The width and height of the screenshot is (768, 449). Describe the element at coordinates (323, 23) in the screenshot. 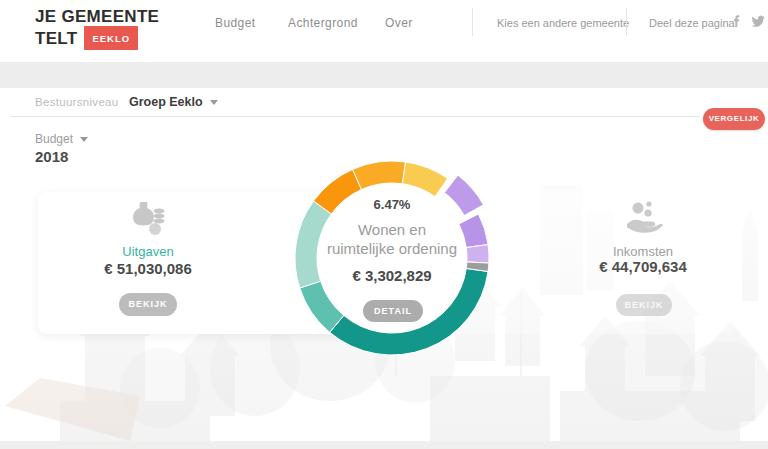

I see `nav-item-achtergrond: Achtergrond` at that location.